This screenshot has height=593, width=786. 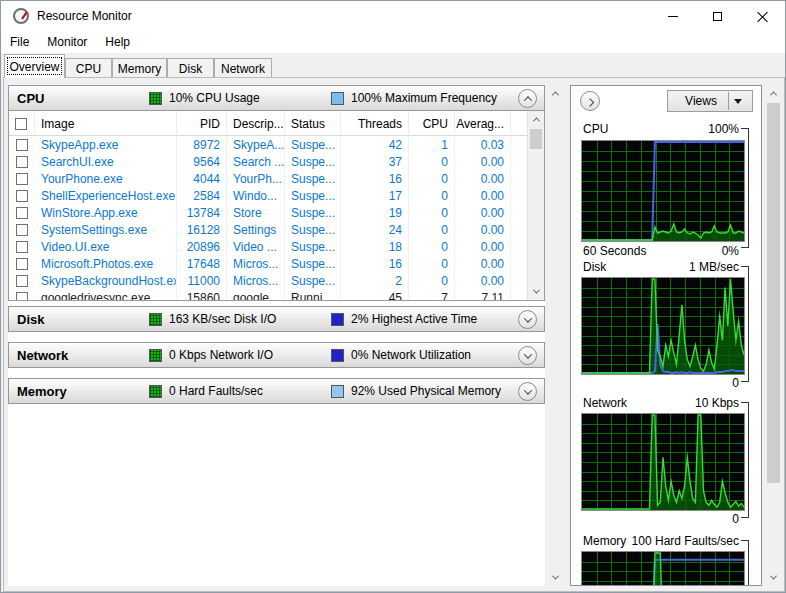 What do you see at coordinates (268, 212) in the screenshot?
I see `table-row: WinStore.App.exe13784StoreSuspe...1900.0…` at bounding box center [268, 212].